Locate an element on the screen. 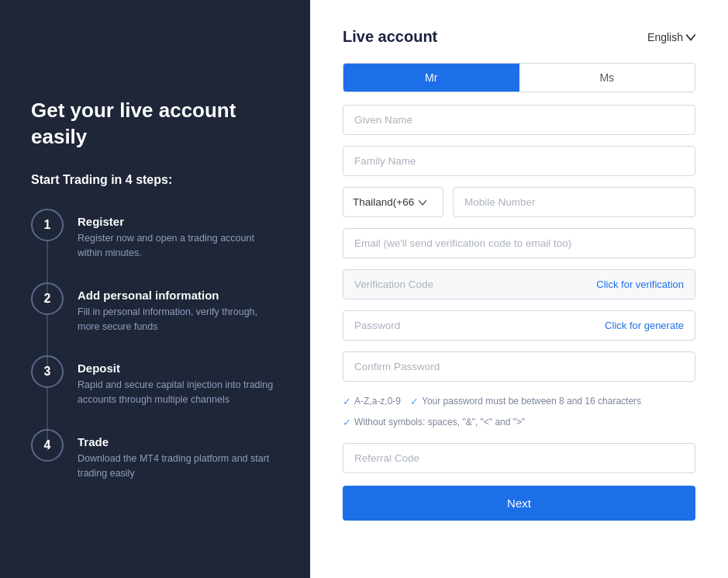 The image size is (728, 578). step-4-title: Trade is located at coordinates (178, 442).